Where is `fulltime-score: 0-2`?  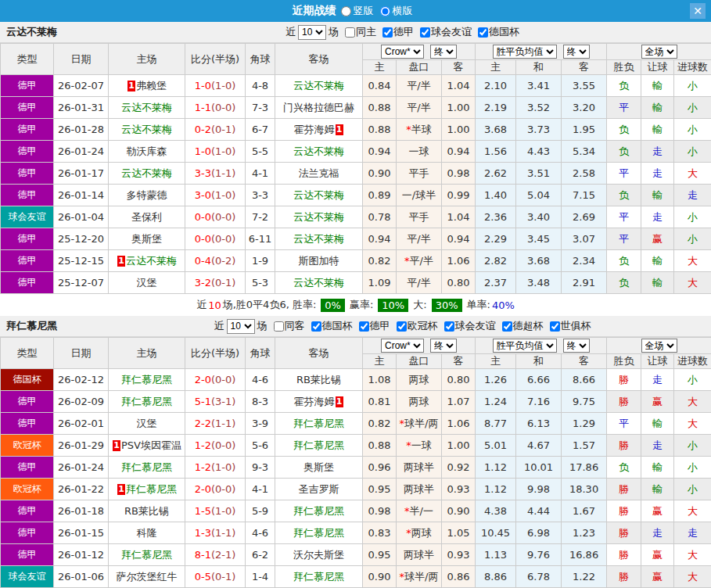
fulltime-score: 0-2 is located at coordinates (203, 130).